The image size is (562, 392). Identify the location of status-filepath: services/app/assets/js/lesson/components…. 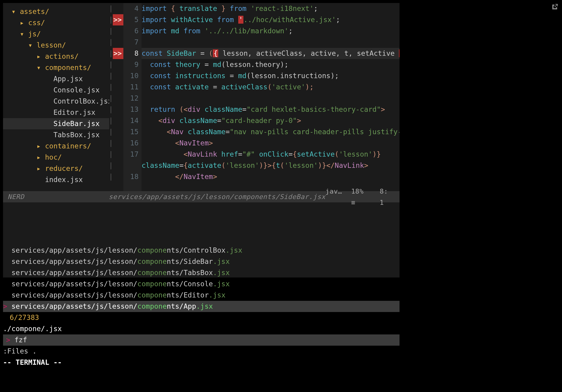
(216, 197).